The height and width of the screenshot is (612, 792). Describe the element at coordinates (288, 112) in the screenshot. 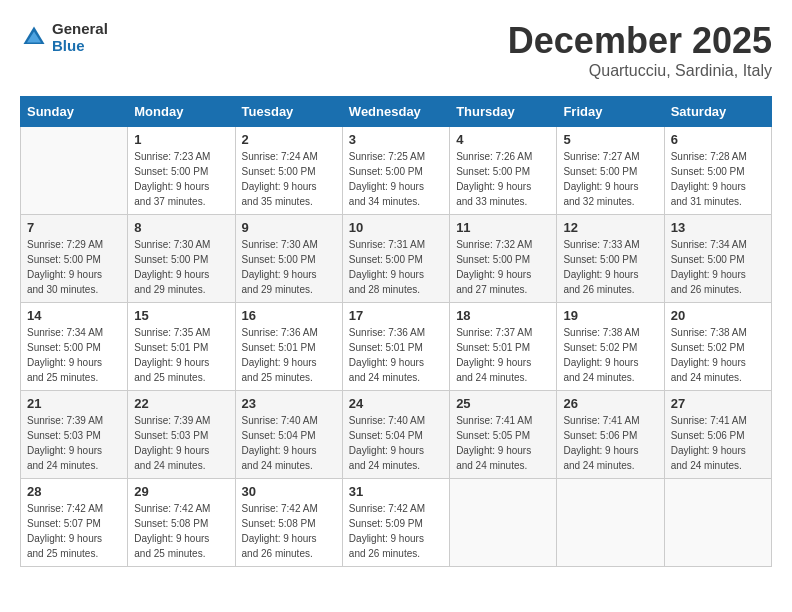

I see `weekday-header: Tuesday` at that location.